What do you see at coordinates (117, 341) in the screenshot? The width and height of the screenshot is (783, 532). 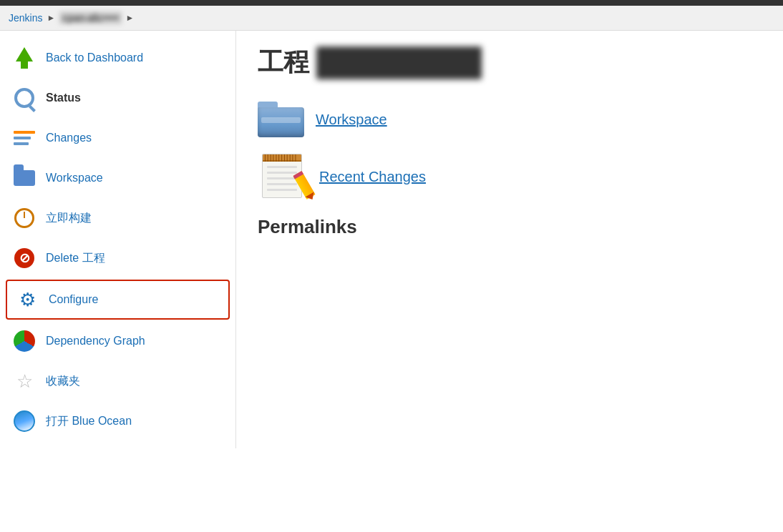 I see `sidebar-item-dependency-graph: Dependency Graph` at bounding box center [117, 341].